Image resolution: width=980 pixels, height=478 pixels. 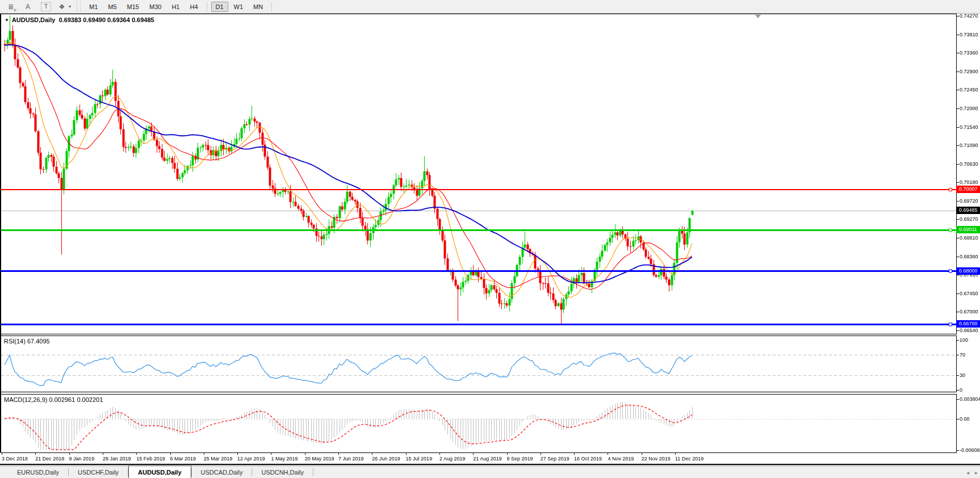 What do you see at coordinates (964, 341) in the screenshot?
I see `rsi-axis-tick: 100` at bounding box center [964, 341].